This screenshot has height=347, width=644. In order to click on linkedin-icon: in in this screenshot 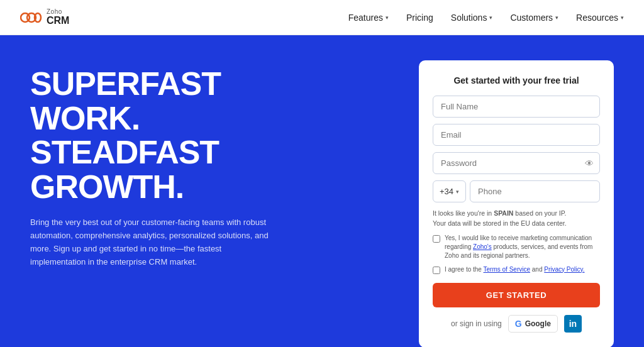, I will do `click(573, 324)`.